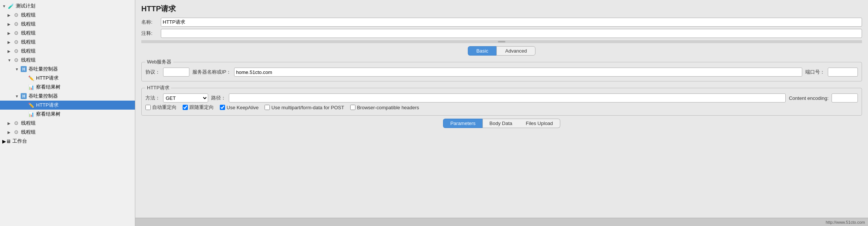  Describe the element at coordinates (158, 88) in the screenshot. I see `http-request-legend: HTTP请求` at that location.